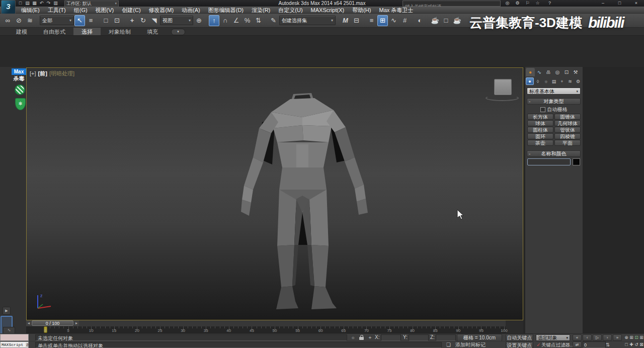 The width and height of the screenshot is (644, 348). I want to click on menu-create: 创建(C), so click(131, 10).